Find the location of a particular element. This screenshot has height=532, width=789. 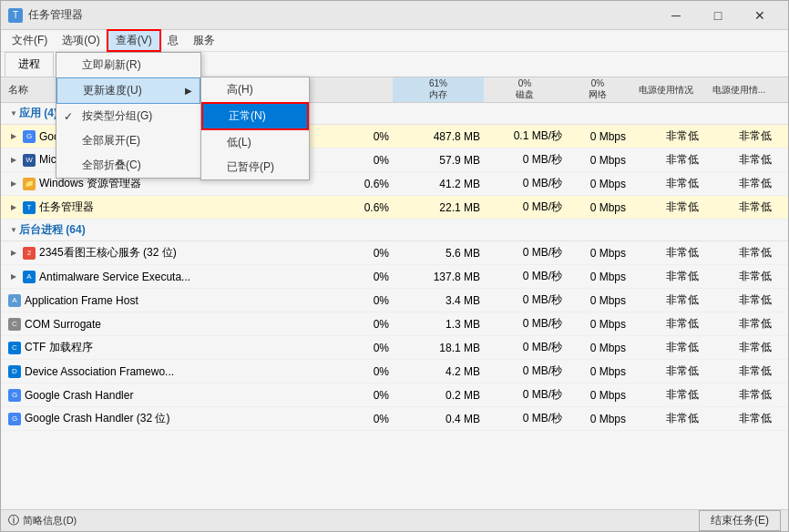

col-memory: 61%内存 is located at coordinates (438, 89).